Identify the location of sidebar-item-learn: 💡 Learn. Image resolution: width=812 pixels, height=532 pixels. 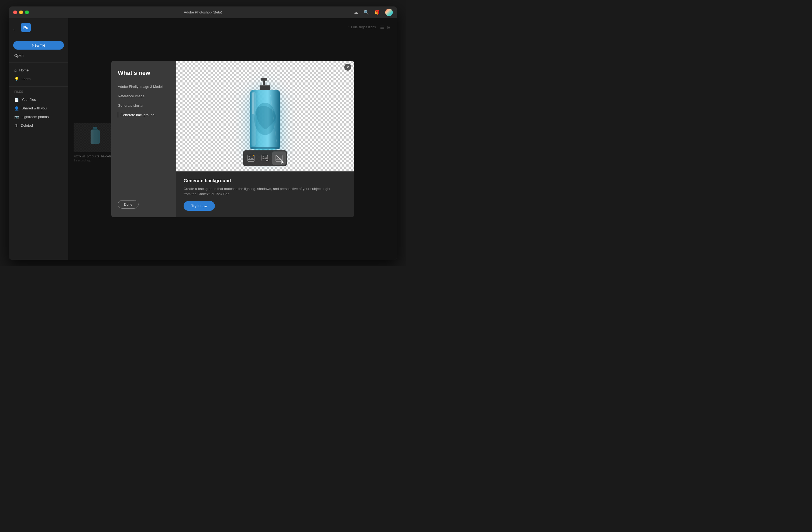
(39, 79).